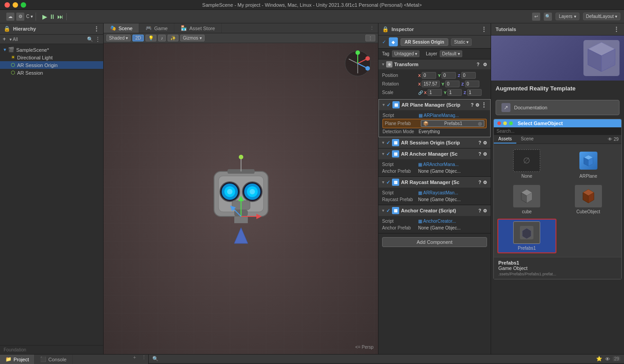 This screenshot has width=624, height=364. What do you see at coordinates (52, 17) in the screenshot?
I see `pause-button: ⏸` at bounding box center [52, 17].